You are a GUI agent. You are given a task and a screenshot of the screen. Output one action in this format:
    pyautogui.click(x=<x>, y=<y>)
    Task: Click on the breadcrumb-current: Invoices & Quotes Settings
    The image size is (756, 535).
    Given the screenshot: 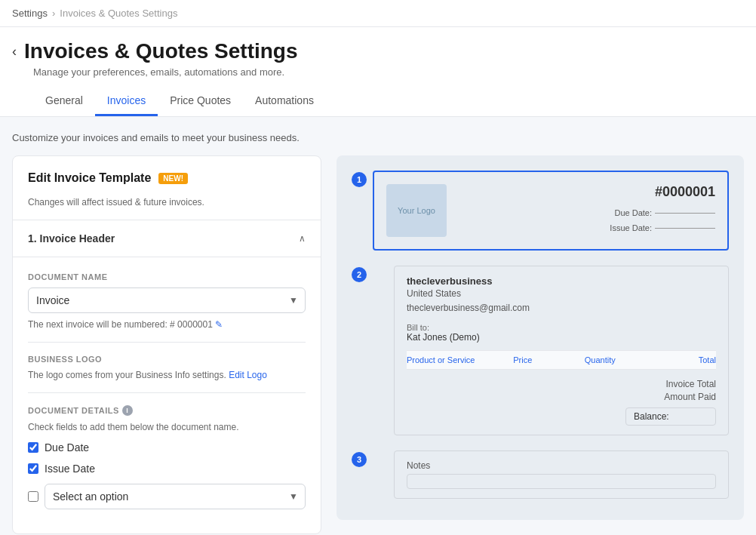 What is the action you would take?
    pyautogui.click(x=118, y=14)
    